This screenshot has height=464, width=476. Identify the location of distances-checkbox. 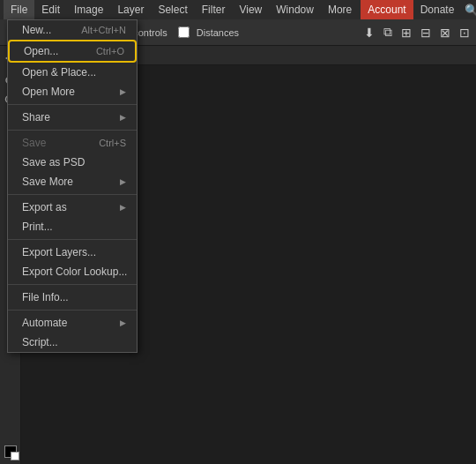
(183, 32).